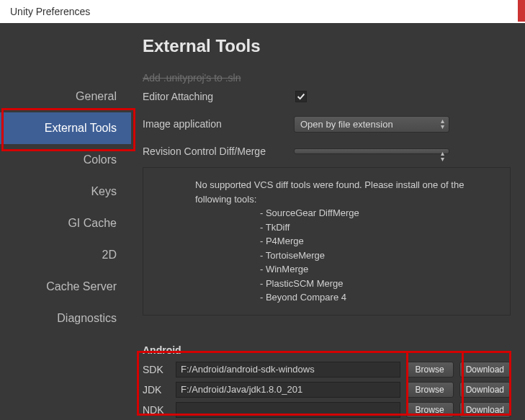  I want to click on sidebar-item-colors: Colors, so click(66, 160).